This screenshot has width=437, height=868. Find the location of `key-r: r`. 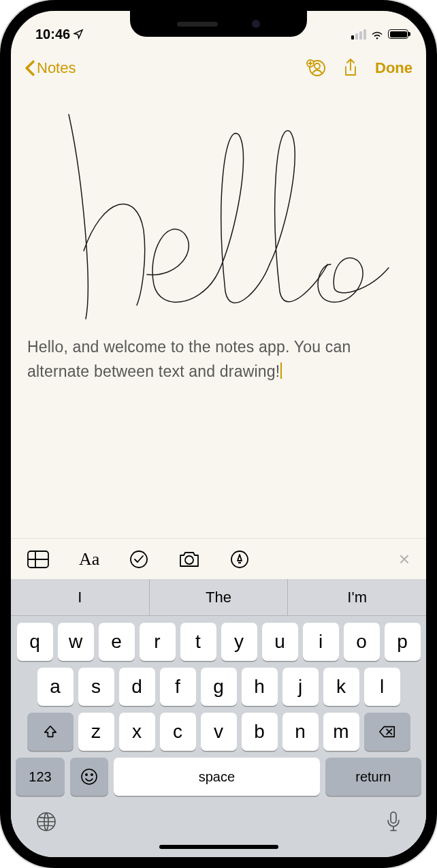

key-r: r is located at coordinates (158, 642).